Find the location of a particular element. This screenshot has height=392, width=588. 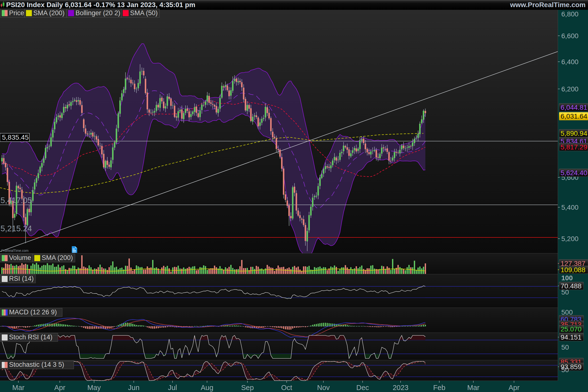

svg-text: Dec is located at coordinates (362, 388).